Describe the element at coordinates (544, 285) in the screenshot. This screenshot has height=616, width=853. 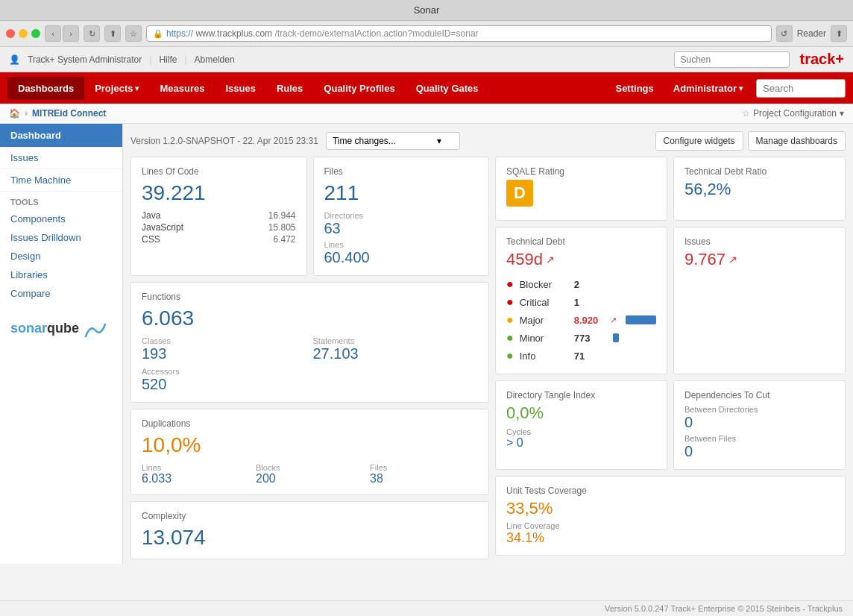
I see `blocker-label: Blocker` at that location.